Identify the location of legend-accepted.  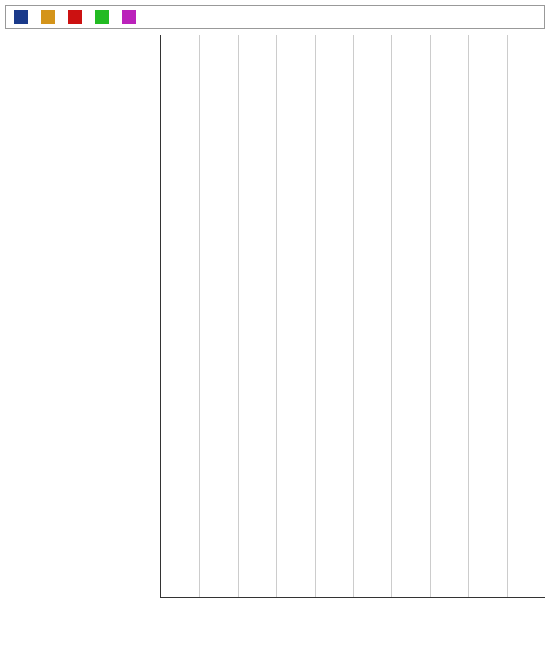
(22, 17).